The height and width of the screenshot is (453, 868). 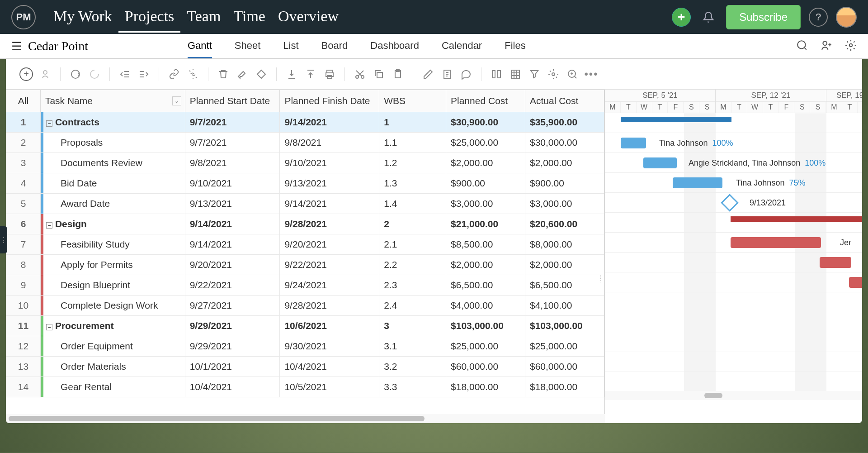 I want to click on help-icon: ?, so click(x=818, y=17).